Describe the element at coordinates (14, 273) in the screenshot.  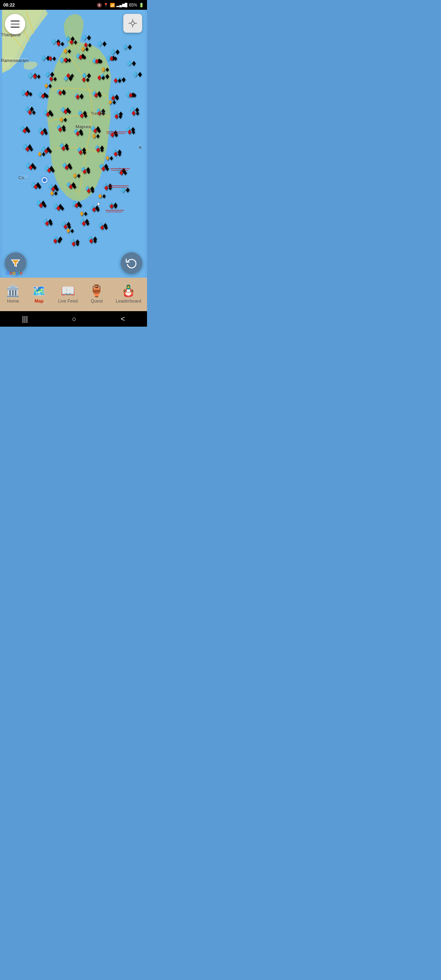
I see `google-logo: Google` at that location.